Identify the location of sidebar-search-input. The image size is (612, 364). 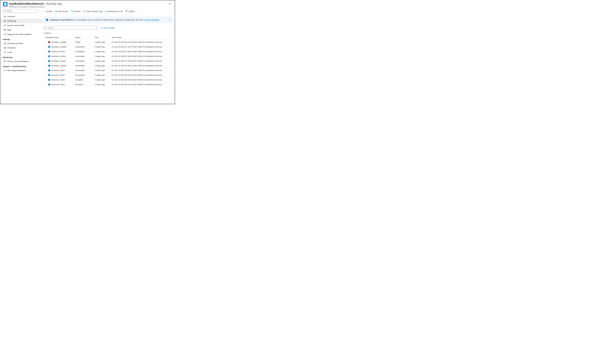
(21, 11).